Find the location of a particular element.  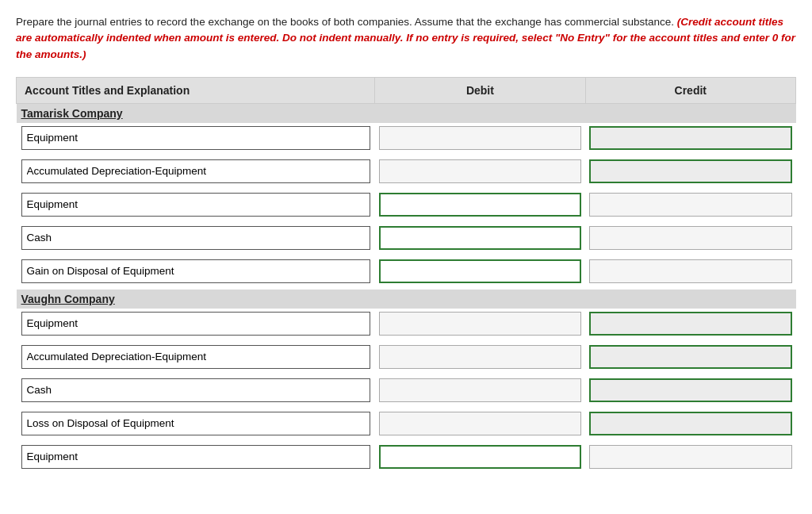

instructions-main: Prepare the journal entries to record th… is located at coordinates (345, 22).